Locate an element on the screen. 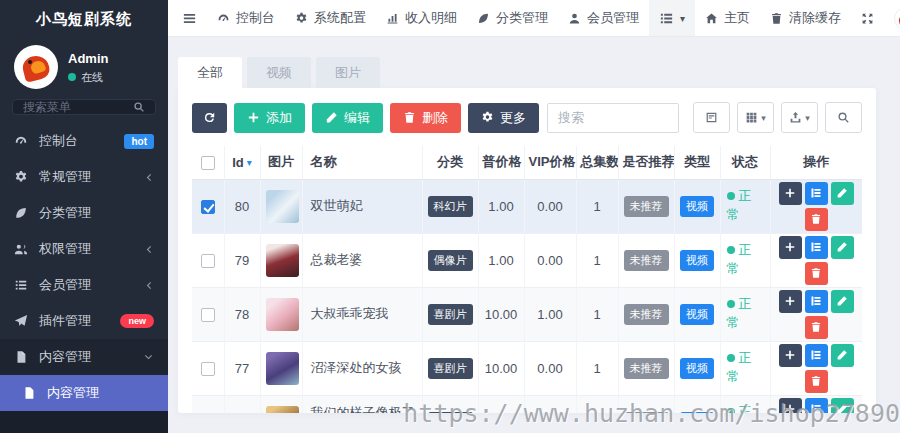 The width and height of the screenshot is (900, 433). sidebar-item-dashboard: 控制台 hot is located at coordinates (84, 141).